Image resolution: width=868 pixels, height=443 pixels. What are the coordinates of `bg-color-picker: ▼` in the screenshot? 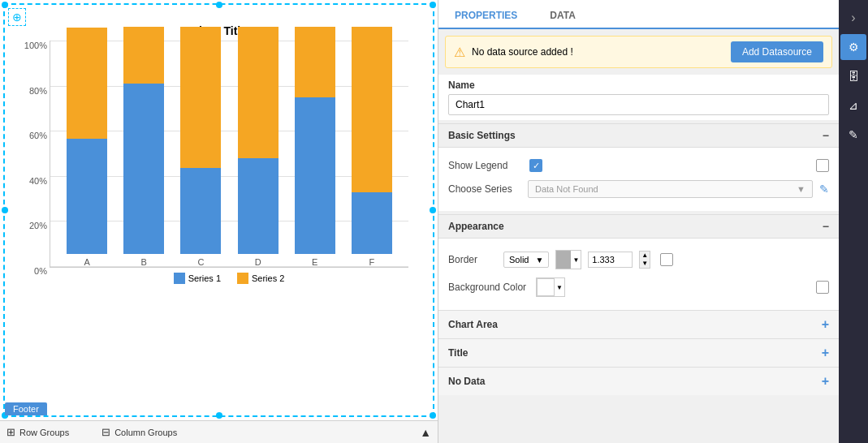 It's located at (551, 287).